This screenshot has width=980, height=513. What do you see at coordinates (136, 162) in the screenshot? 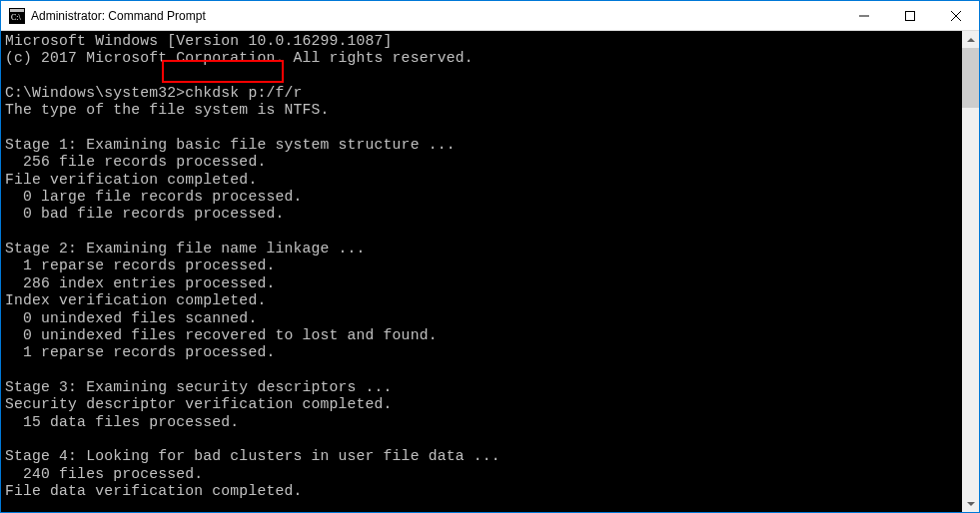
I see `terminal-line: 256 file records processed.` at bounding box center [136, 162].